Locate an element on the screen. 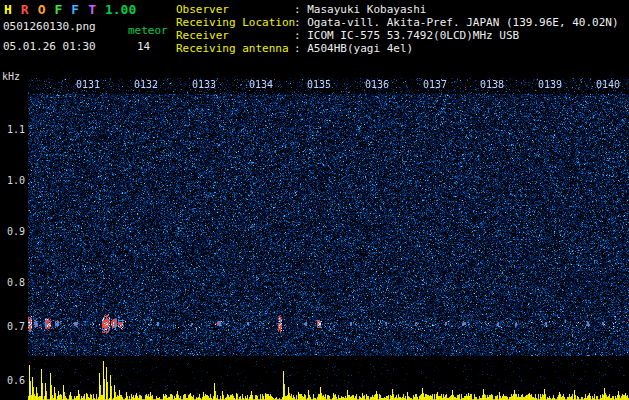 The image size is (629, 400). y-axis-unit-label: kHz is located at coordinates (11, 76).